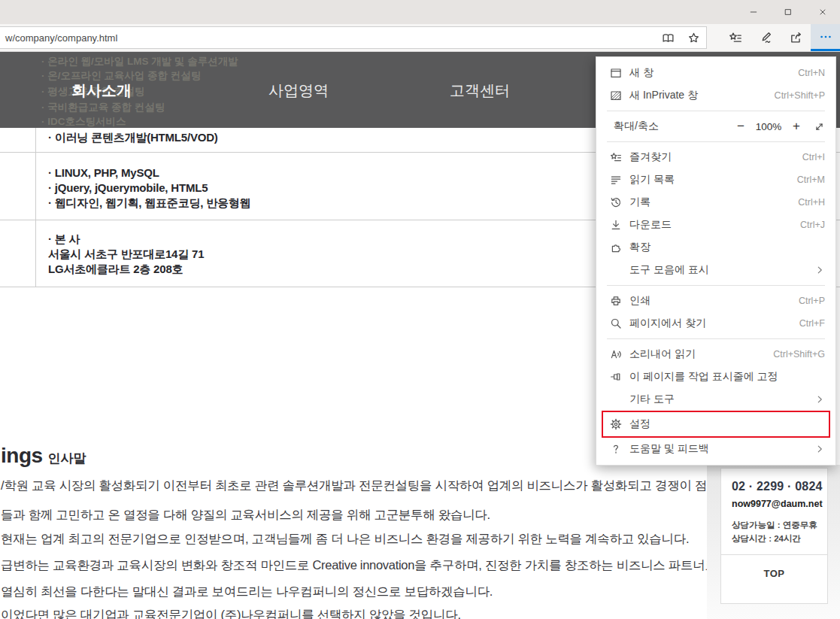 Image resolution: width=840 pixels, height=619 pixels. What do you see at coordinates (788, 12) in the screenshot?
I see `maximize-button` at bounding box center [788, 12].